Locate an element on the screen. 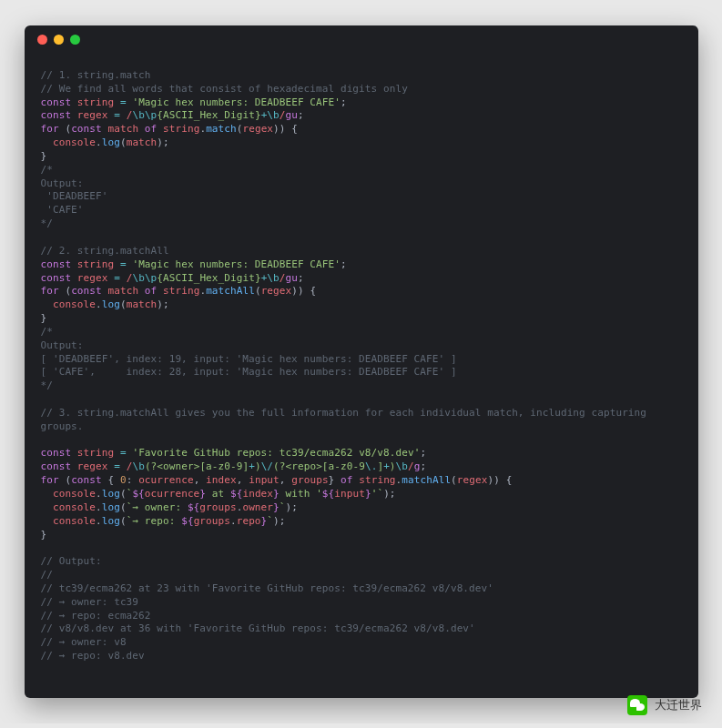 Image resolution: width=722 pixels, height=728 pixels. code-line: groups. is located at coordinates (361, 428).